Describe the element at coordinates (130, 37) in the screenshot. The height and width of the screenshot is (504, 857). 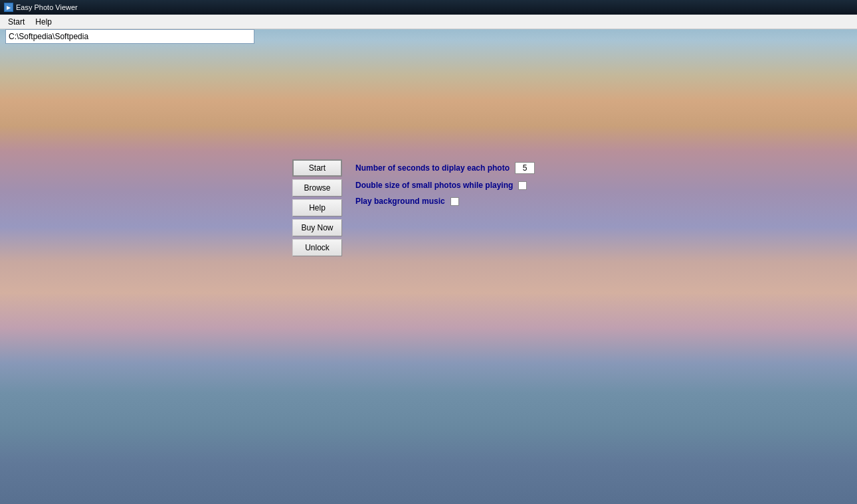
I see `path-input` at that location.